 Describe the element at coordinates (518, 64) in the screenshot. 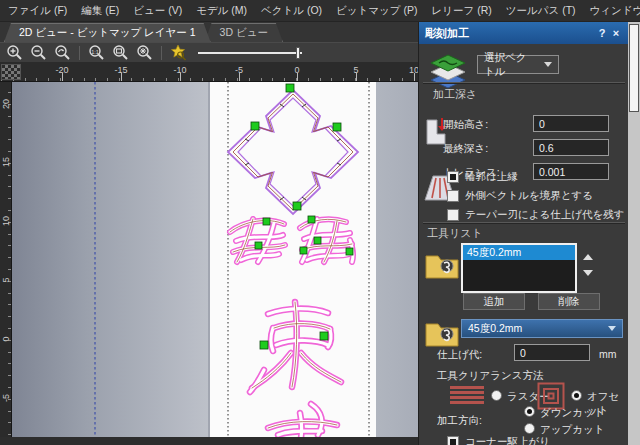

I see `vector-select-dropdown: 選択ベクトル` at that location.